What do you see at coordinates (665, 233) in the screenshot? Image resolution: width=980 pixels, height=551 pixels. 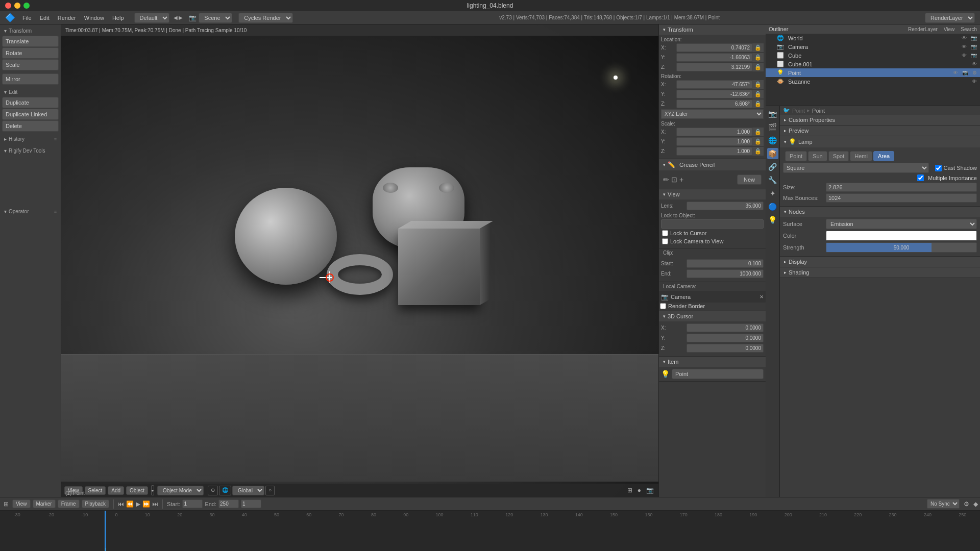 I see `lock-to-cursor-checkbox` at bounding box center [665, 233].